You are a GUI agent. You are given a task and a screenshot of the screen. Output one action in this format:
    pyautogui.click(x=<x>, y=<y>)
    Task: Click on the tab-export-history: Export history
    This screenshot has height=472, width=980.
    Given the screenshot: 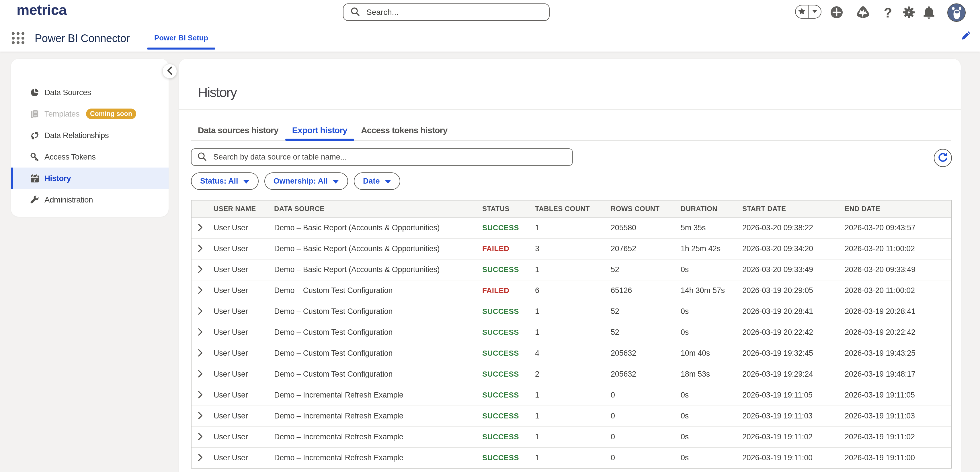 What is the action you would take?
    pyautogui.click(x=320, y=130)
    